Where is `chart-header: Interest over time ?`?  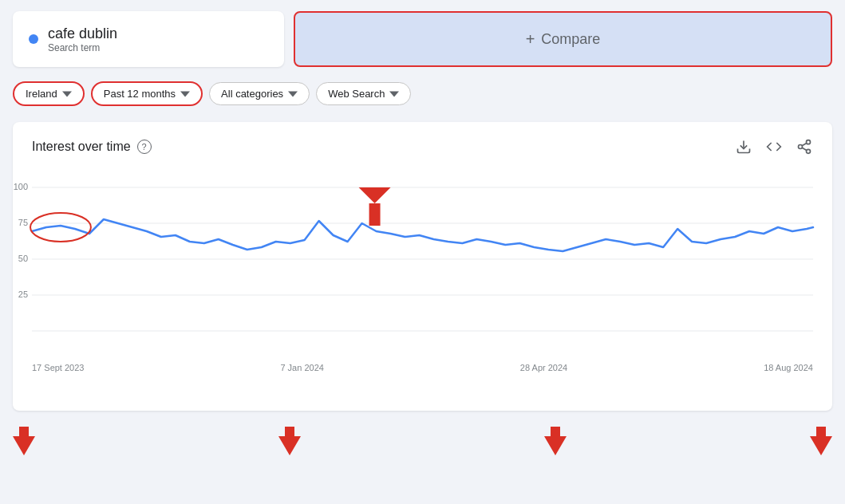
chart-header: Interest over time ? is located at coordinates (423, 147).